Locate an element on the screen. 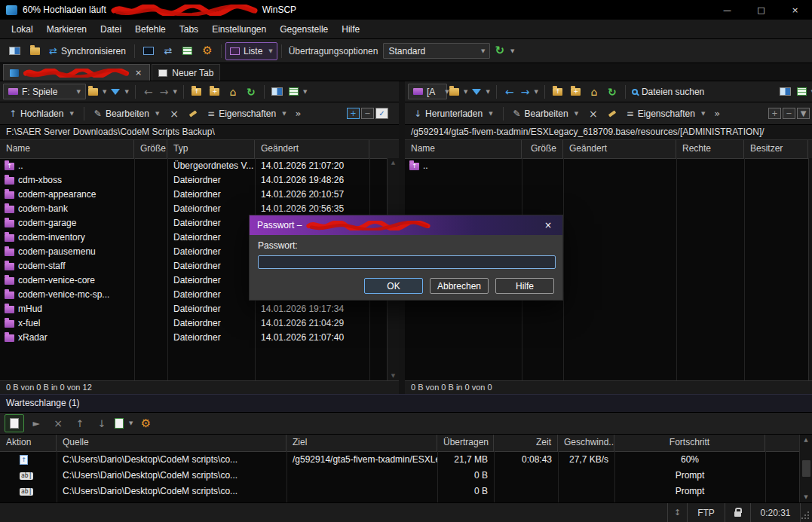 The width and height of the screenshot is (812, 522). refresh-session-button: ↻ ▼ is located at coordinates (504, 51).